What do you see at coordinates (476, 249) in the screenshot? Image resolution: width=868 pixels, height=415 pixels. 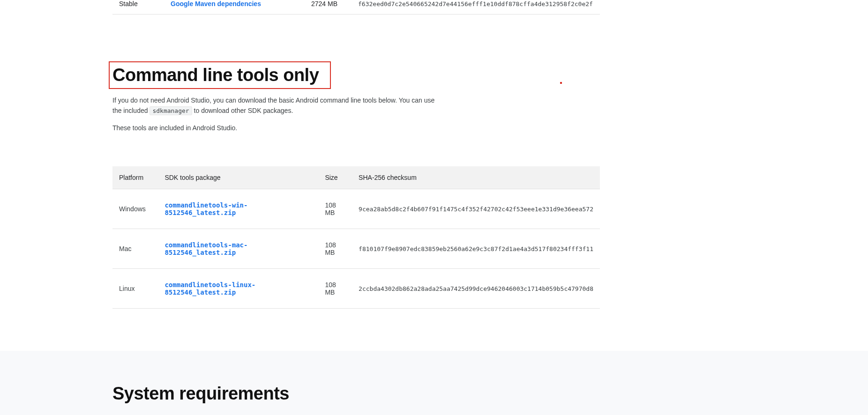 I see `checksum-cell: f810107f9e8907edc83859eb2560a62e9c3c87f2…` at bounding box center [476, 249].